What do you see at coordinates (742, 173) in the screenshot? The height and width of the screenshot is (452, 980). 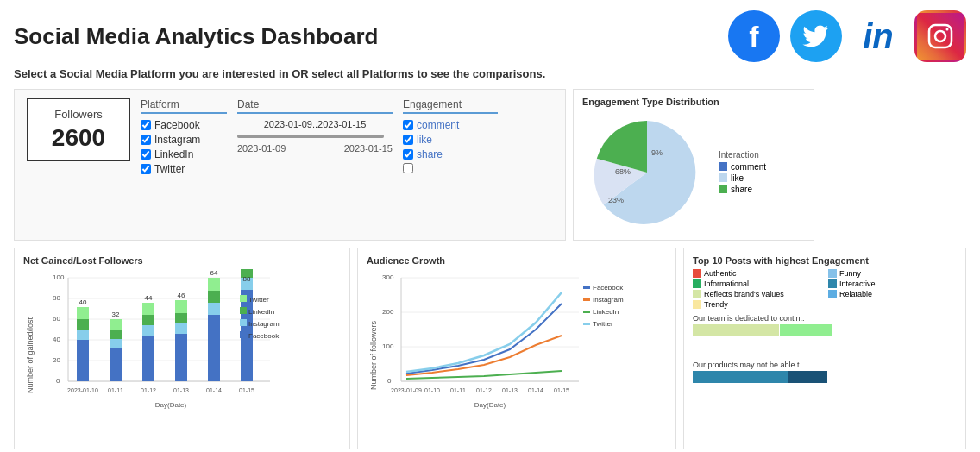 I see `pie-legend: Interaction comment like share` at bounding box center [742, 173].